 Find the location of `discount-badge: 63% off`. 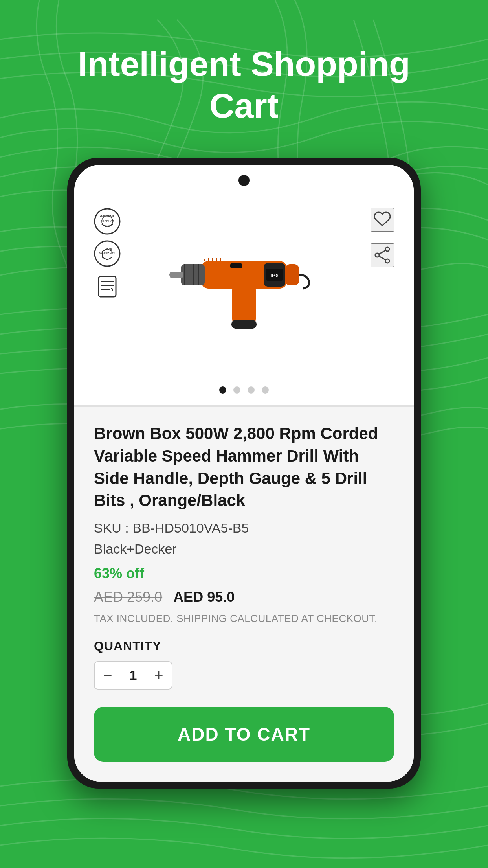

discount-badge: 63% off is located at coordinates (244, 574).